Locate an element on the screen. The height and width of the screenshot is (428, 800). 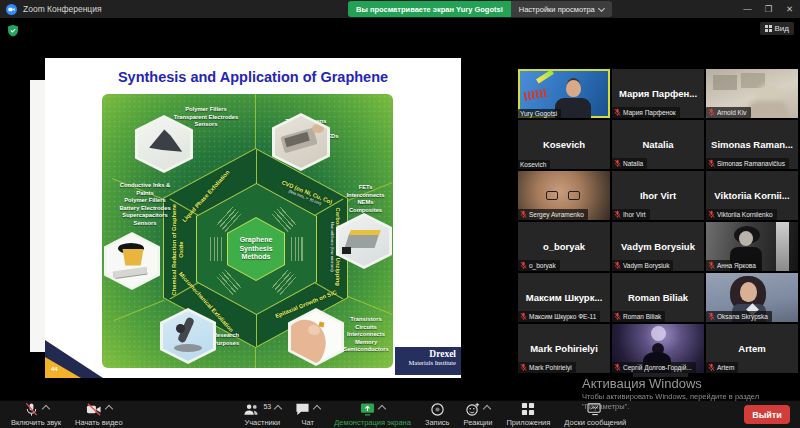
participant-tile: Сергій Долгов-Гордій... is located at coordinates (658, 348).